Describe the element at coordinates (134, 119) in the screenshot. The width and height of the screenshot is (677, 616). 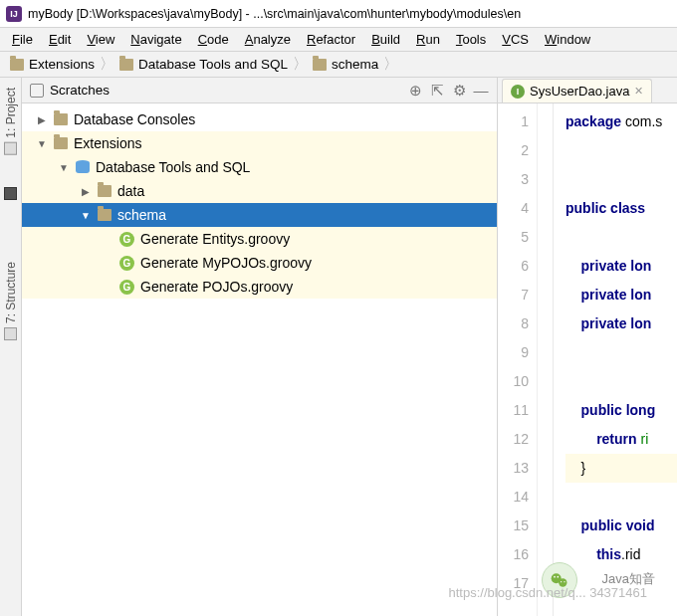
I see `tree-item-label: Database Consoles` at that location.